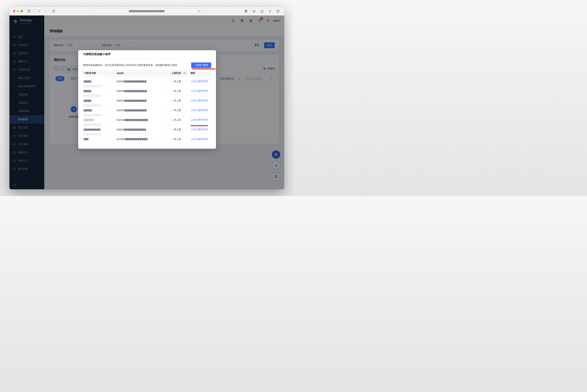  Describe the element at coordinates (147, 73) in the screenshot. I see `table-header: 小程序名称 AppID 上架状态 ? 操作` at that location.